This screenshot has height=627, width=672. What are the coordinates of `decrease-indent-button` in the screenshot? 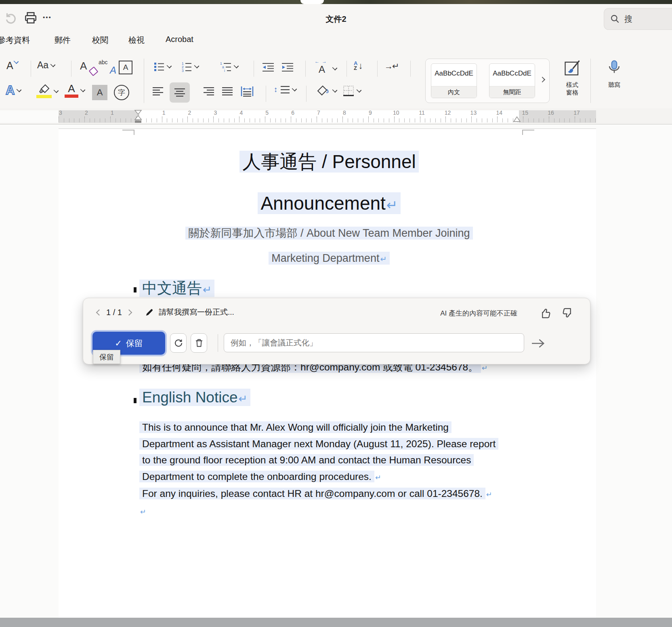 It's located at (268, 67).